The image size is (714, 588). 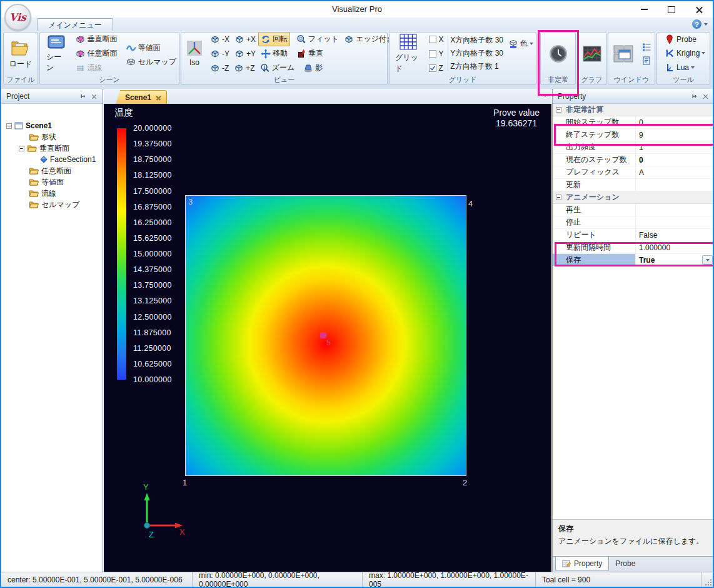 I want to click on tab-list-dropdown, so click(x=545, y=96).